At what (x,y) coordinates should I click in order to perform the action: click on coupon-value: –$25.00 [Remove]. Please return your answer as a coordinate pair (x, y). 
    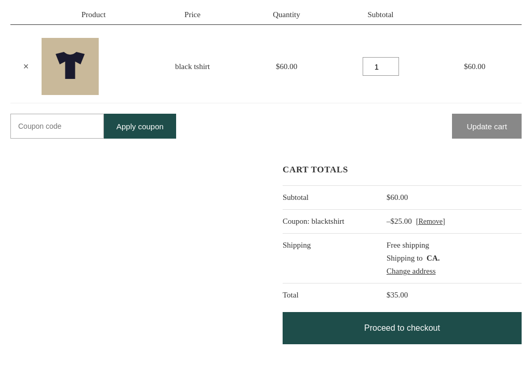
    Looking at the image, I should click on (416, 221).